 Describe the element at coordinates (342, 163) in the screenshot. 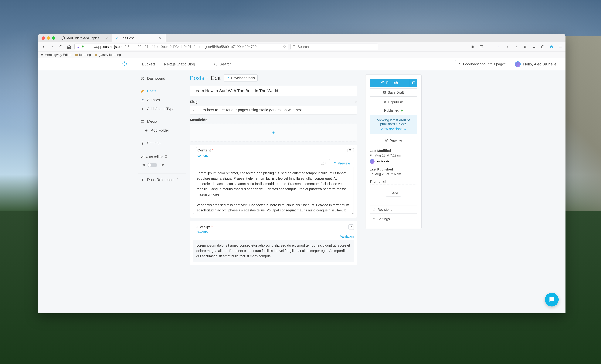

I see `preview-tab: Preview` at that location.